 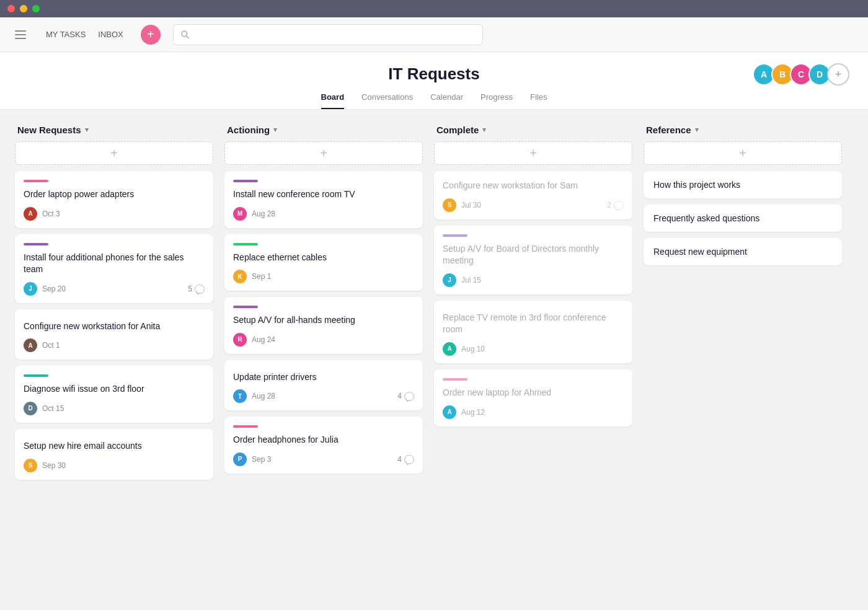 What do you see at coordinates (533, 280) in the screenshot?
I see `card-meta: J Jul 15` at bounding box center [533, 280].